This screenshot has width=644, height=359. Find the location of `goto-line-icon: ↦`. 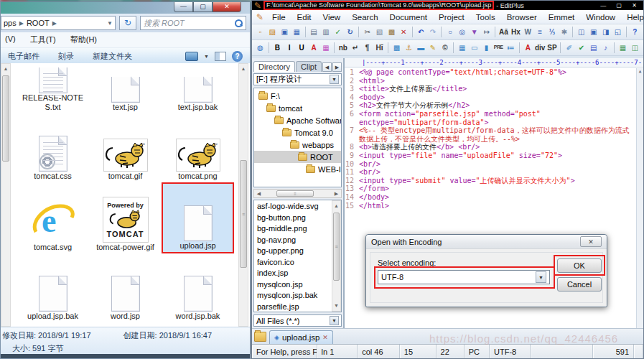

goto-line-icon: ↦ is located at coordinates (487, 32).